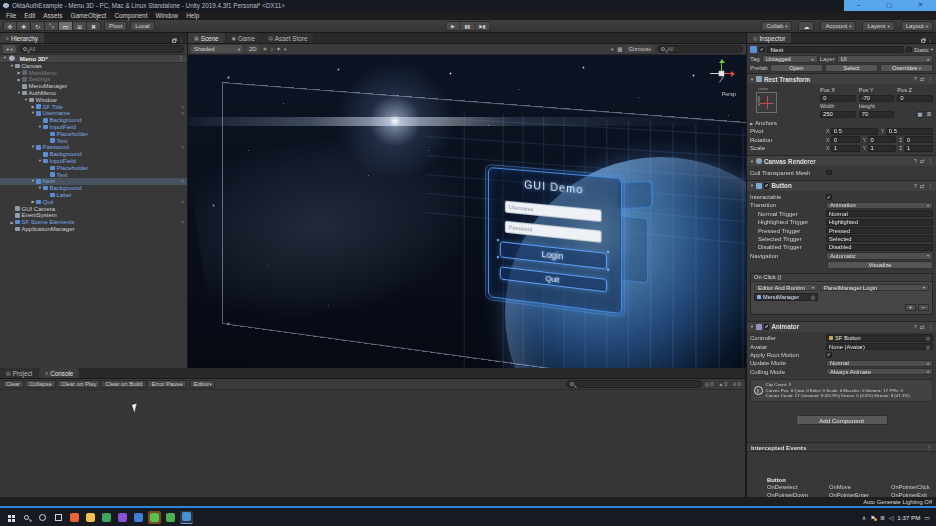 The image size is (936, 526). What do you see at coordinates (285, 50) in the screenshot?
I see `chevron-down-icon: ▾` at bounding box center [285, 50].